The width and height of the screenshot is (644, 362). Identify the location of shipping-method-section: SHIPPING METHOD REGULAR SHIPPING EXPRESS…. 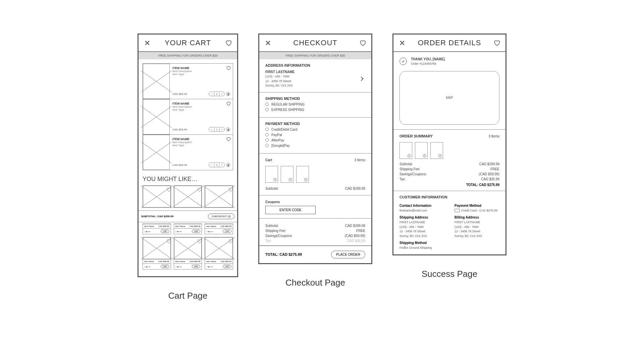
(315, 105).